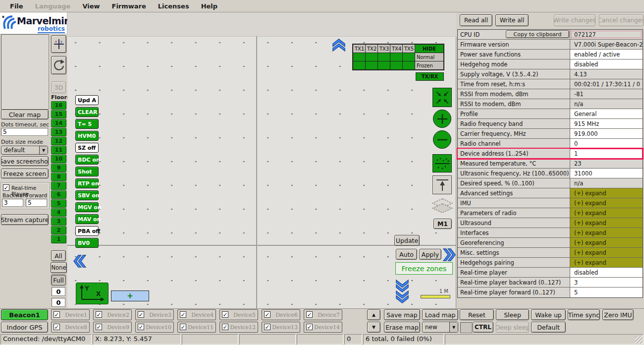  What do you see at coordinates (112, 315) in the screenshot?
I see `device-checkbox-device2: ✓Device2` at bounding box center [112, 315].